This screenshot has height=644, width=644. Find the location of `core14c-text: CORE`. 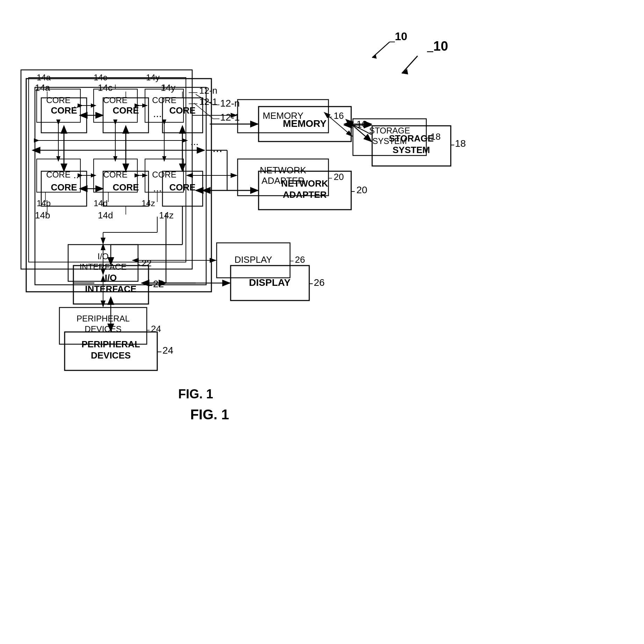

core14c-text: CORE is located at coordinates (126, 110).